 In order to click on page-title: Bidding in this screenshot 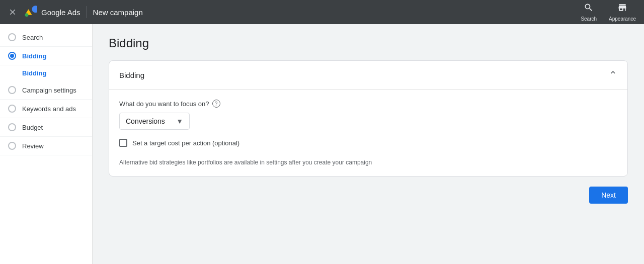, I will do `click(368, 43)`.